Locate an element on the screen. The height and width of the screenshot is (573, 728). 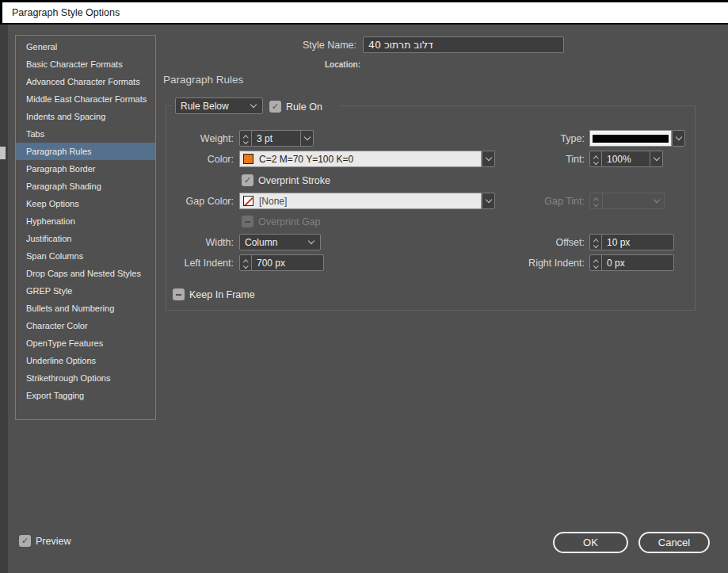
sidebar-item-drop-caps-and-nested-styles: Drop Caps and Nested Styles is located at coordinates (86, 273).